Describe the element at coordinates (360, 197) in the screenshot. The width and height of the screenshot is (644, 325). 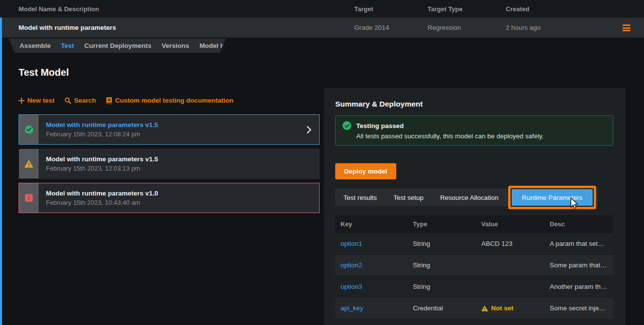
I see `tab-test-results: Test results` at that location.